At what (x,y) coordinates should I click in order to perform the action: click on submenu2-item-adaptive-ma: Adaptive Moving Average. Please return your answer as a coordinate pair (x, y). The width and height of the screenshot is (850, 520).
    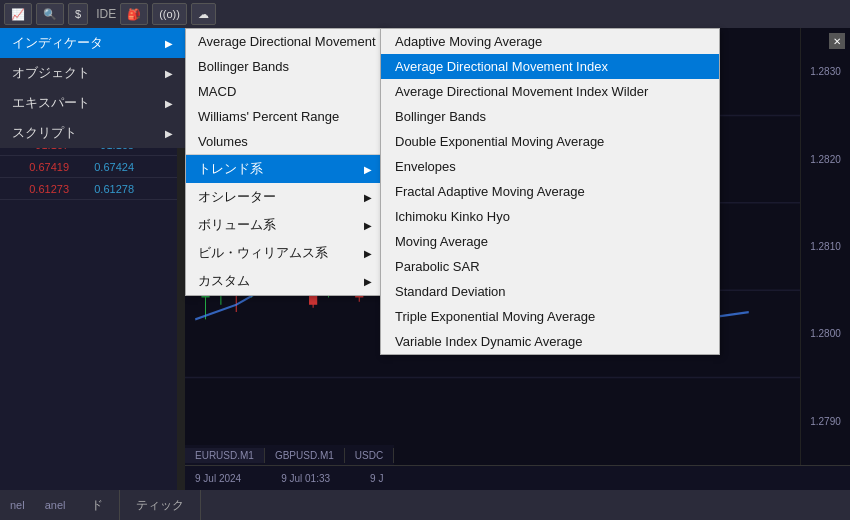
    Looking at the image, I should click on (550, 42).